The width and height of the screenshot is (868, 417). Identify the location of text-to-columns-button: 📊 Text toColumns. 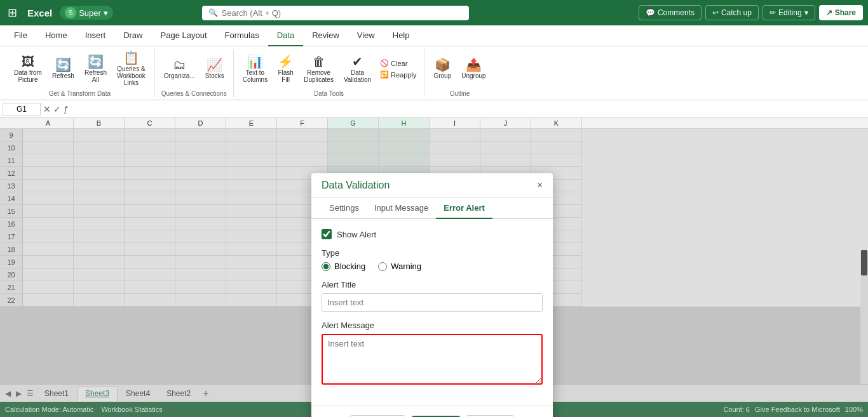
(255, 69).